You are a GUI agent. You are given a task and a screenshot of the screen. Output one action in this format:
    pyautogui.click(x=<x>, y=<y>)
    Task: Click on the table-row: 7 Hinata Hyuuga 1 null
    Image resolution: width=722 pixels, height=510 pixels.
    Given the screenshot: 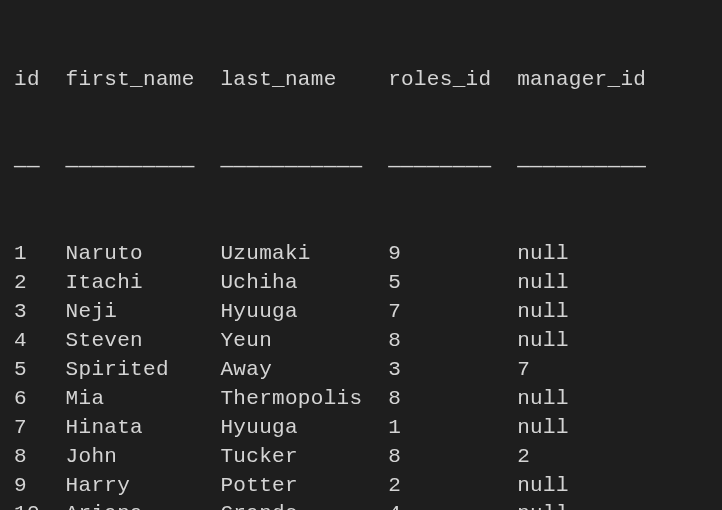 What is the action you would take?
    pyautogui.click(x=361, y=428)
    